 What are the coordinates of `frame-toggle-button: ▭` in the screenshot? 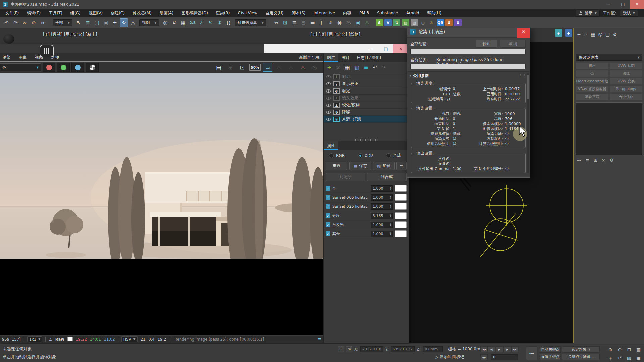 It's located at (268, 67).